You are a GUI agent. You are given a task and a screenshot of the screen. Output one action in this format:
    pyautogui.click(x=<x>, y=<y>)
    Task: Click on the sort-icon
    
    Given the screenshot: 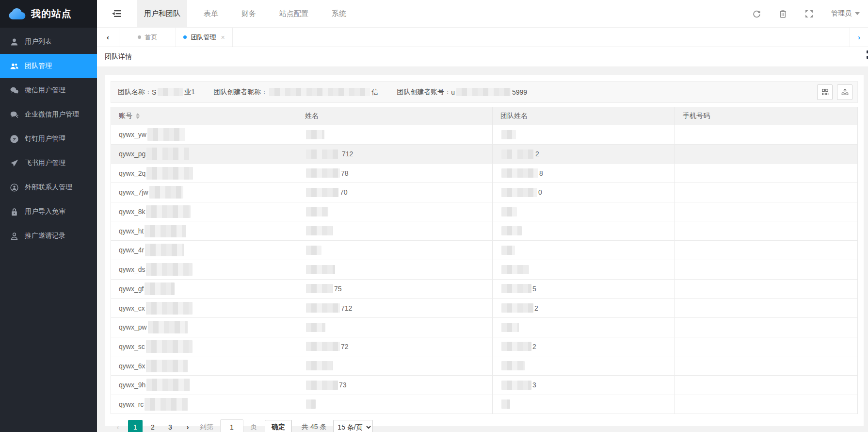 What is the action you would take?
    pyautogui.click(x=138, y=116)
    